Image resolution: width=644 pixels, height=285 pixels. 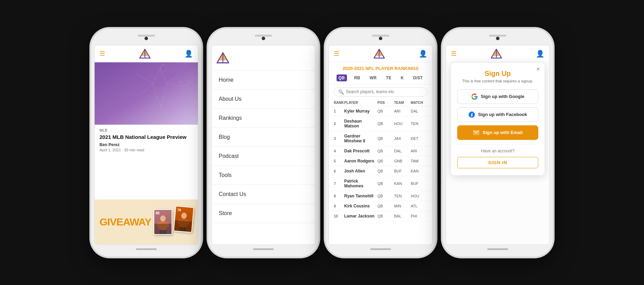 I want to click on menu-item-blog: Blog, so click(x=263, y=137).